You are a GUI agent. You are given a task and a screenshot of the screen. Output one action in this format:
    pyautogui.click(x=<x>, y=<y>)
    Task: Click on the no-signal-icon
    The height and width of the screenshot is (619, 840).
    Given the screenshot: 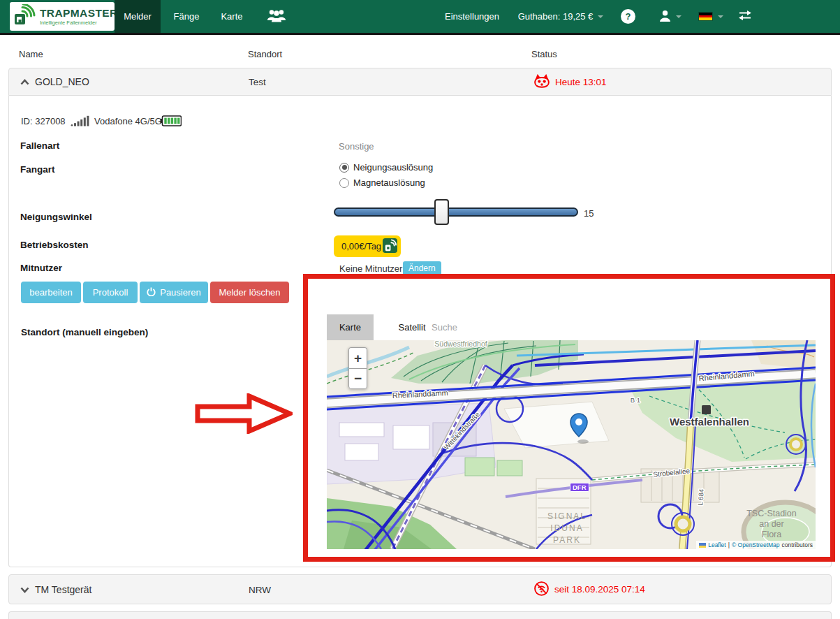 What is the action you would take?
    pyautogui.click(x=542, y=590)
    